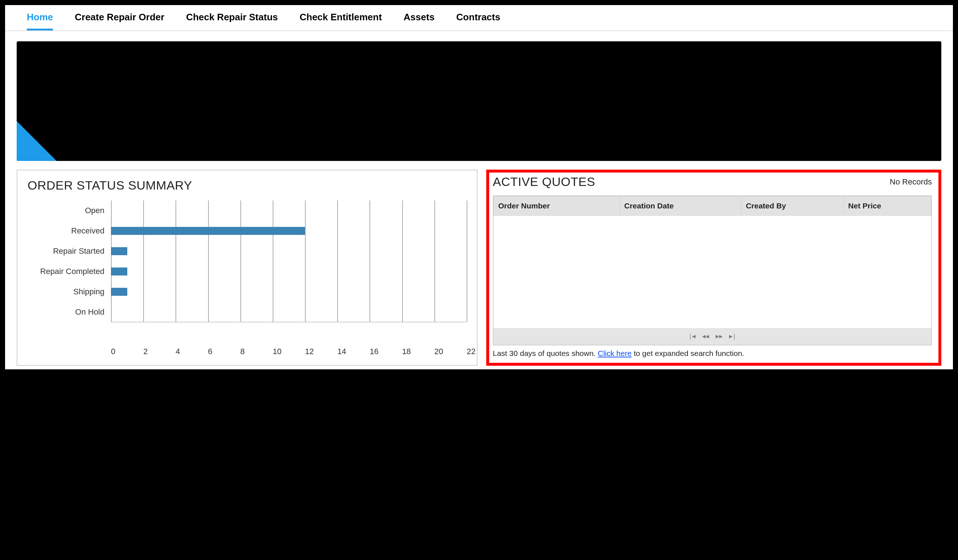 Image resolution: width=958 pixels, height=560 pixels. What do you see at coordinates (712, 262) in the screenshot?
I see `active-quotes-table: Order NumberCreation DateCreated ByNet P…` at bounding box center [712, 262].